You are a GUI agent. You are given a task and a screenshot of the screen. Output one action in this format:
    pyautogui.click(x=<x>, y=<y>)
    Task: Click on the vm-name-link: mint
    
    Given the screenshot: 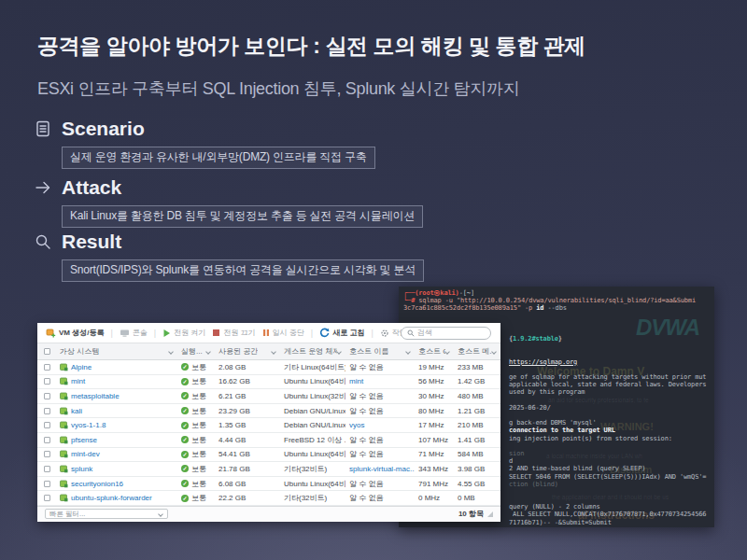 What is the action you would take?
    pyautogui.click(x=78, y=381)
    